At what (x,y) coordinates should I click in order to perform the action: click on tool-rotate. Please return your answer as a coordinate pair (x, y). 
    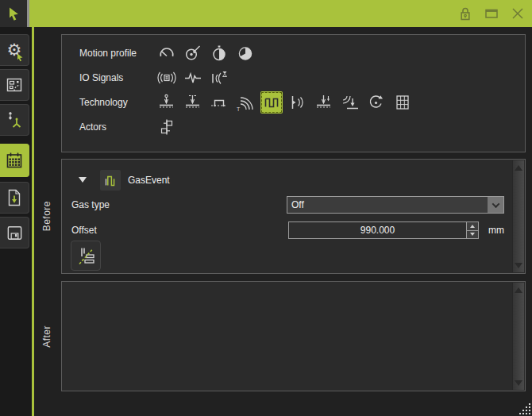
    Looking at the image, I should click on (376, 102).